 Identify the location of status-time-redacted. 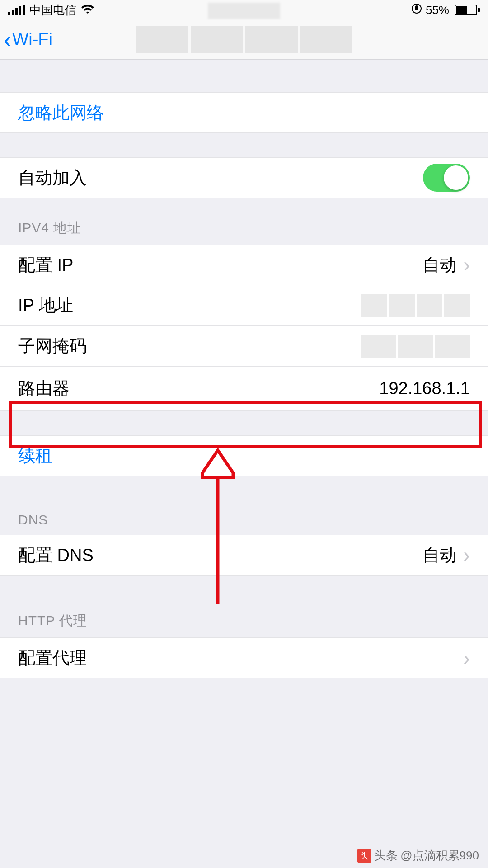
(244, 11).